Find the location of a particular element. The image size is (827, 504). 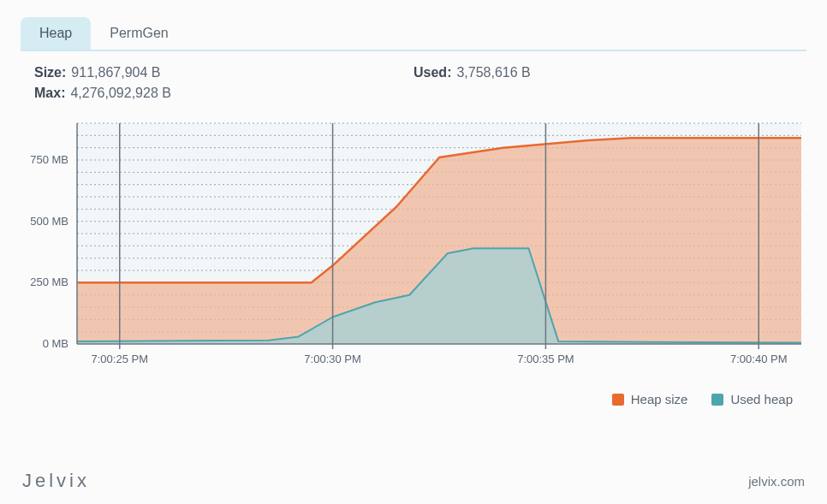

stat-max: Max: 4,276,092,928 B is located at coordinates (224, 93).